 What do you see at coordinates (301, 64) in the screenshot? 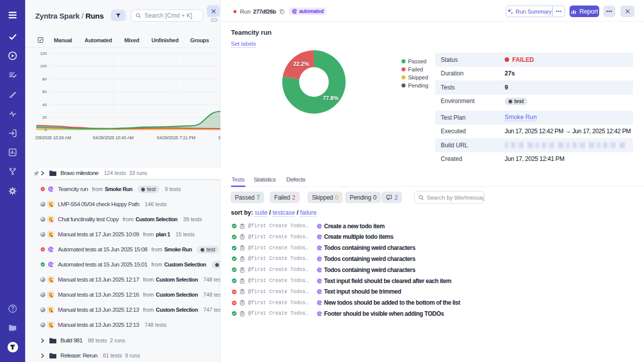
I see `svg-text: 22.2%` at bounding box center [301, 64].